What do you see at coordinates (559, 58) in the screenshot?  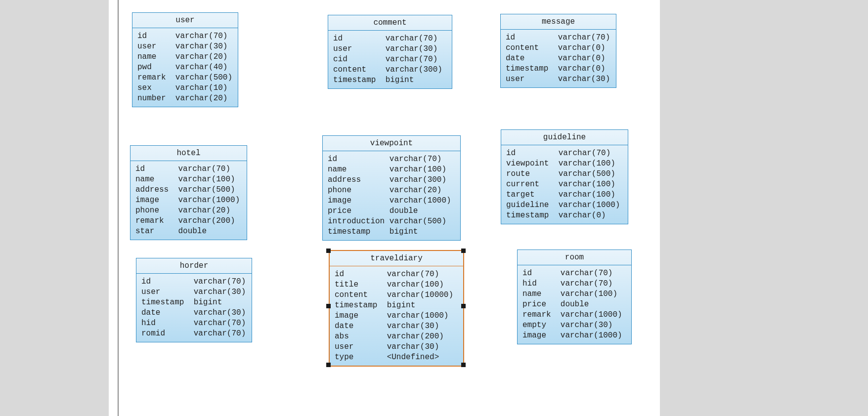 I see `column-row: date varchar(0)` at bounding box center [559, 58].